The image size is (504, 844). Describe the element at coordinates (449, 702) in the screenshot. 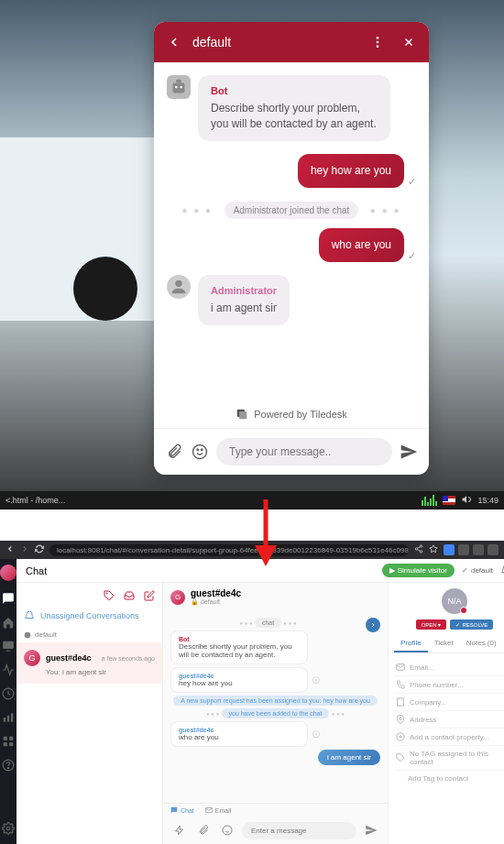

I see `company-field: Company...` at that location.